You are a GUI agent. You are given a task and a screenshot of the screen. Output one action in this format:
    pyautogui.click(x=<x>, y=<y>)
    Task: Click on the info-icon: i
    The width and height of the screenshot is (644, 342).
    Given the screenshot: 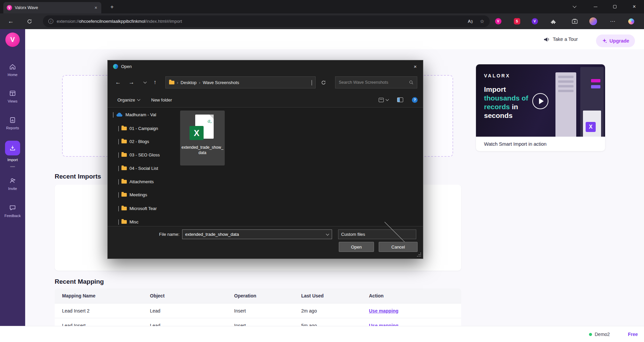 What is the action you would take?
    pyautogui.click(x=51, y=21)
    